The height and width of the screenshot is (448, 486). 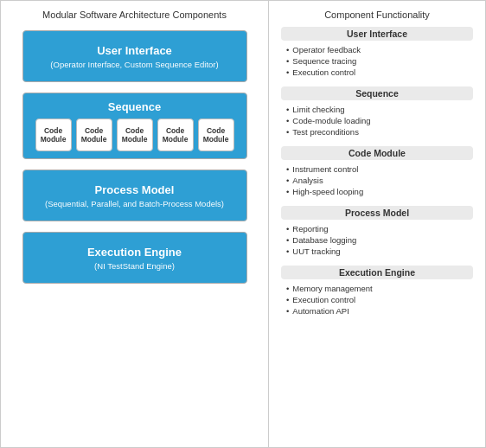 What do you see at coordinates (380, 289) in the screenshot?
I see `func-item-ee-1: Memory management` at bounding box center [380, 289].